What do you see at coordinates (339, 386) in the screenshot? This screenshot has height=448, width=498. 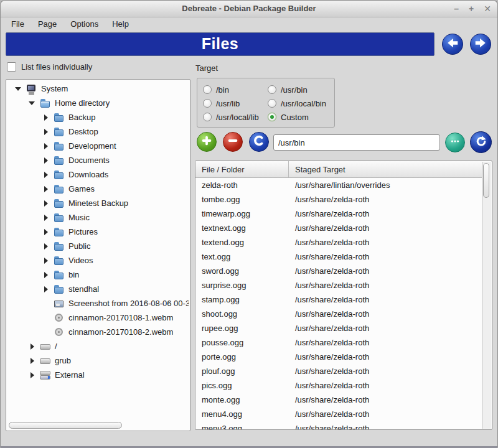 I see `table-row: pics.ogg/usr/share/zelda-roth` at bounding box center [339, 386].